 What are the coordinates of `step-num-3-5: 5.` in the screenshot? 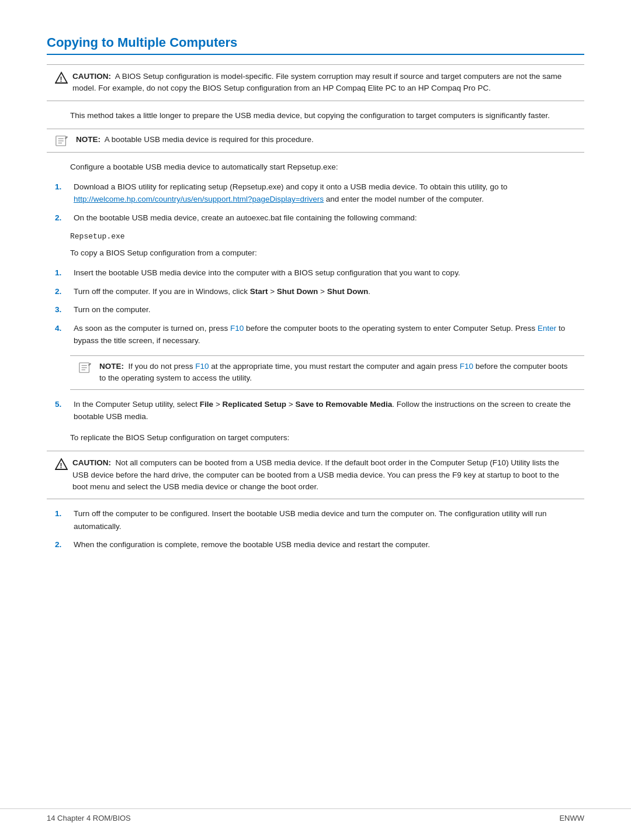 It's located at (58, 405).